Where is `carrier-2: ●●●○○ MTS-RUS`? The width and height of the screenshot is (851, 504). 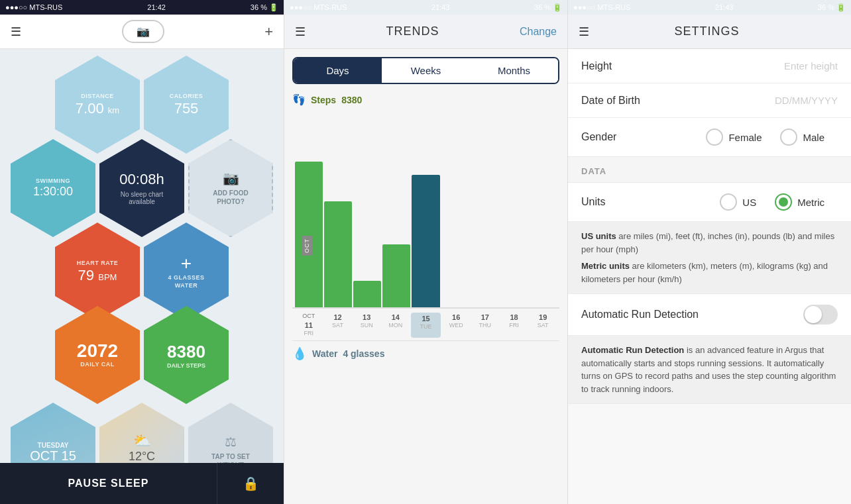
carrier-2: ●●●○○ MTS-RUS is located at coordinates (318, 7).